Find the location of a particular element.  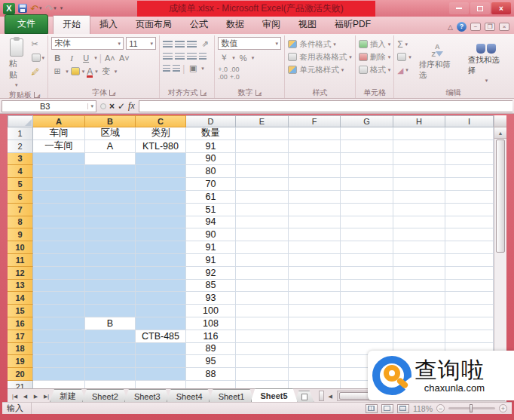

cell-A8 is located at coordinates (59, 223).